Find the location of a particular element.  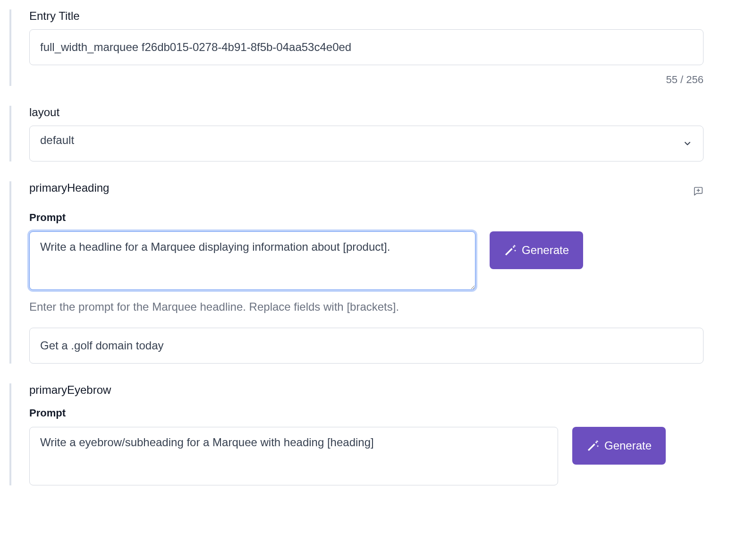

comment-add-icon is located at coordinates (698, 191).